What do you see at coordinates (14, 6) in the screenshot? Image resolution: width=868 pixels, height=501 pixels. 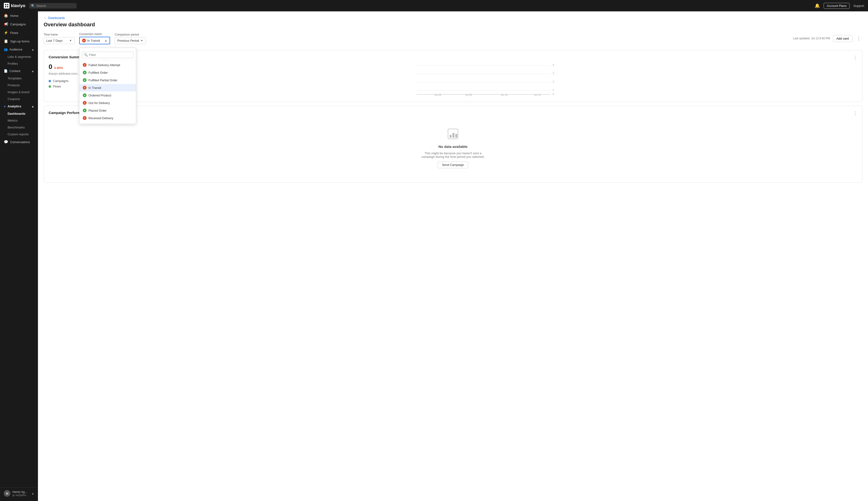 I see `logo: klaviyo` at bounding box center [14, 6].